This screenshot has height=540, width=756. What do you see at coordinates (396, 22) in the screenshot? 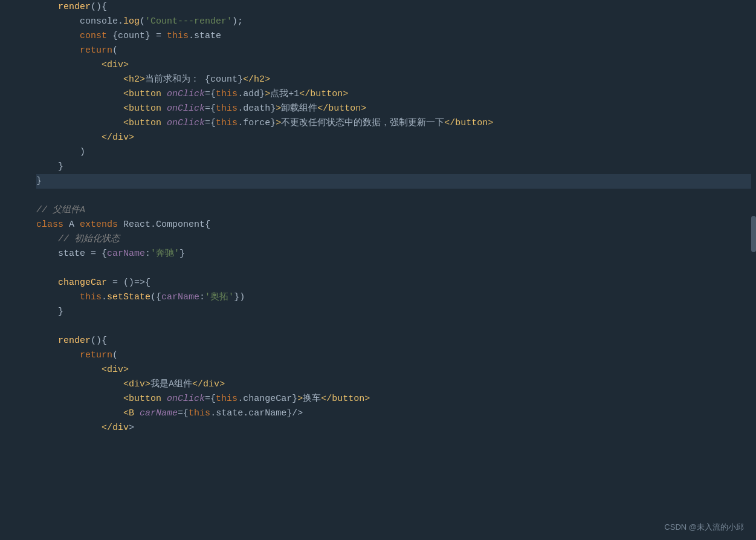
I see `code-line: console.log('Count---render');` at bounding box center [396, 22].